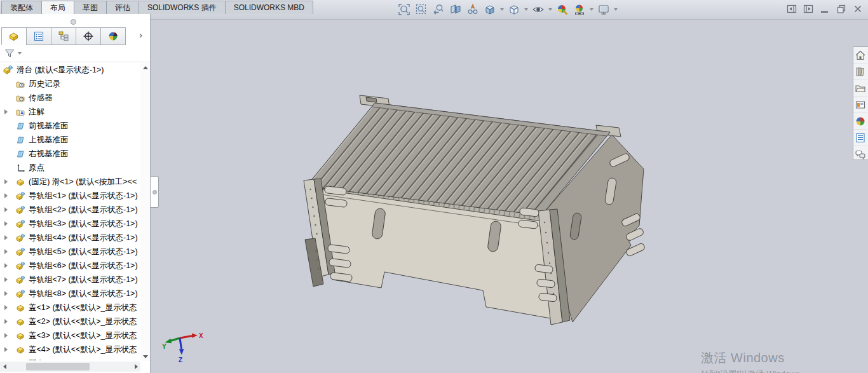 This screenshot has width=868, height=373. Describe the element at coordinates (616, 10) in the screenshot. I see `view-settings-dropdown` at that location.